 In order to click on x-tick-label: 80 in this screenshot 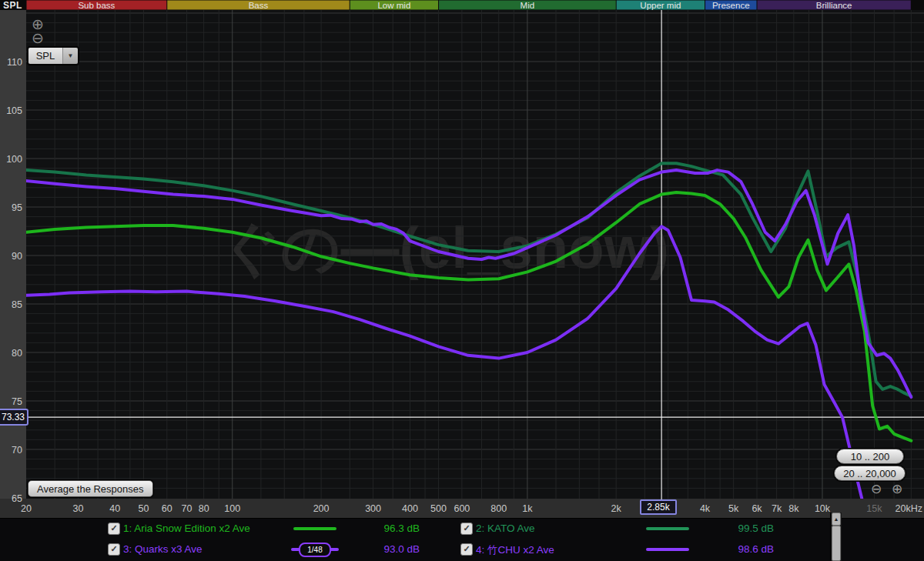, I will do `click(204, 509)`.